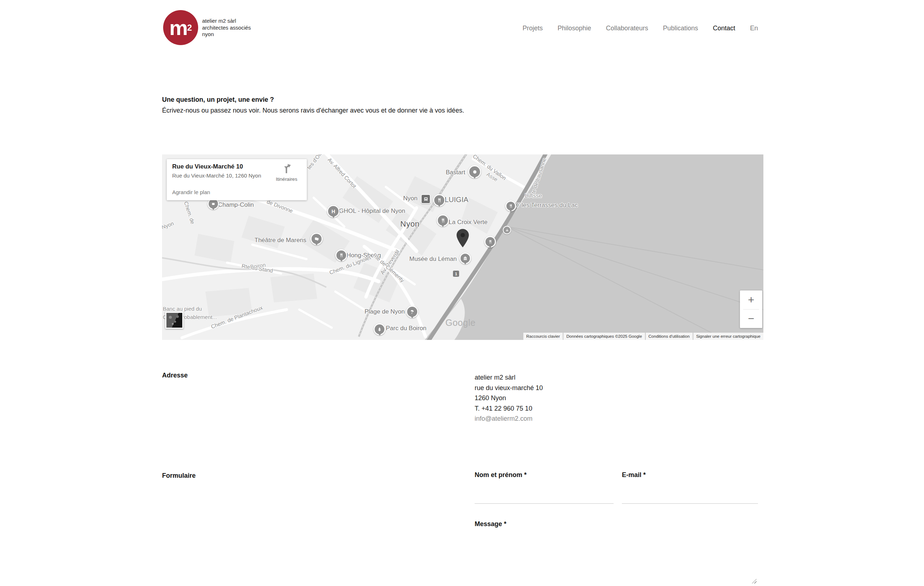  I want to click on google-watermark: Google, so click(460, 323).